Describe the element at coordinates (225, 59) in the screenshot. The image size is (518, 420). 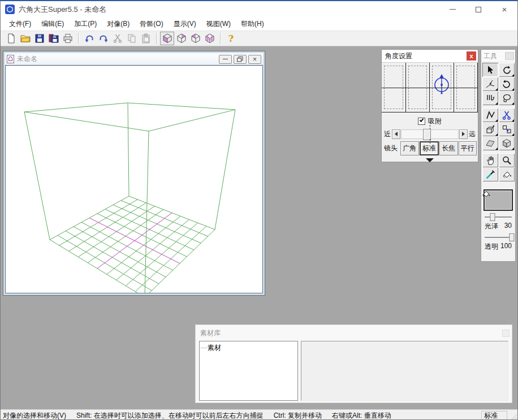
I see `doc-minimize-button` at that location.